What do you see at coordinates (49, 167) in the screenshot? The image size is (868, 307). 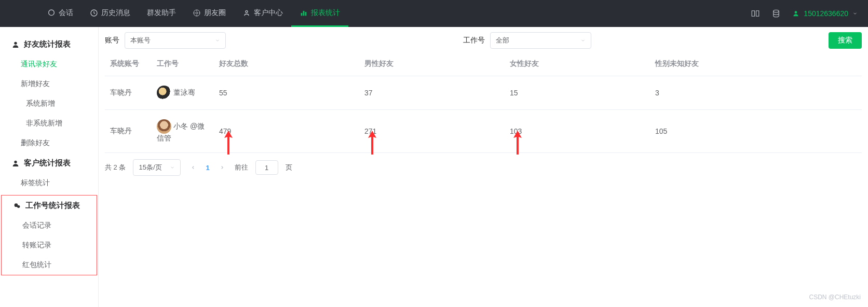 I see `sidebar: 好友统计报表 通讯录好友 新增好友 系统新增 非系统新增 删除好友 客户统计报表…` at bounding box center [49, 167].